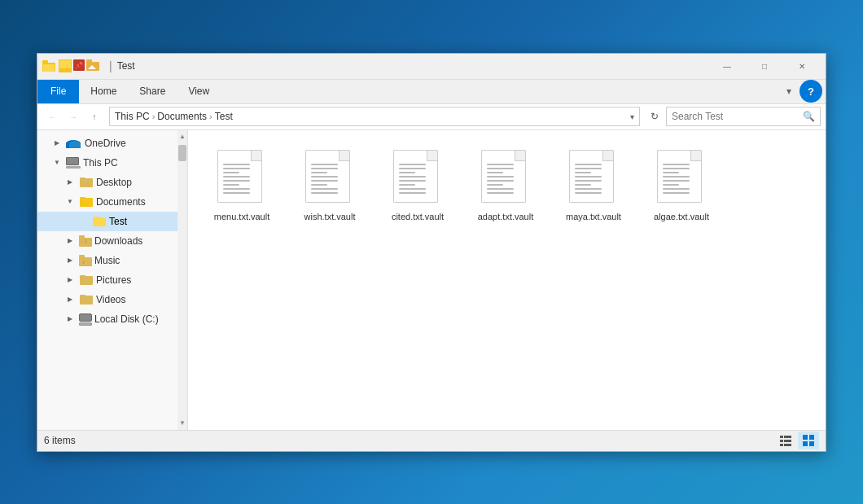 Image resolution: width=863 pixels, height=504 pixels. Describe the element at coordinates (70, 241) in the screenshot. I see `expand-arrow-downloads: ▶` at that location.